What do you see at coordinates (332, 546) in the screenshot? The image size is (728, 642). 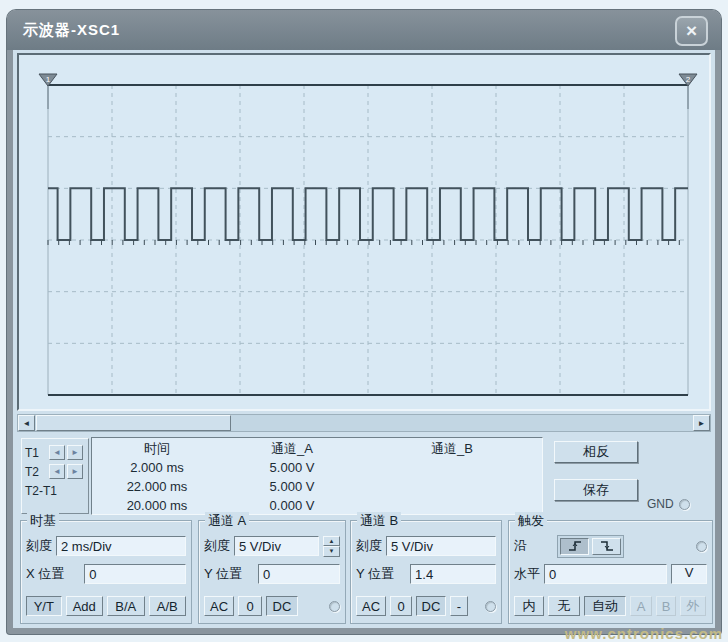 I see `channel-a-scale-spinner: ▲ ▼` at bounding box center [332, 546].